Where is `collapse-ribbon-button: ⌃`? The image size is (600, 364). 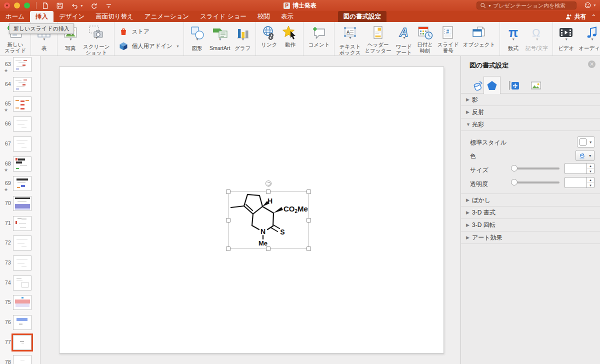 collapse-ribbon-button: ⌃ is located at coordinates (594, 17).